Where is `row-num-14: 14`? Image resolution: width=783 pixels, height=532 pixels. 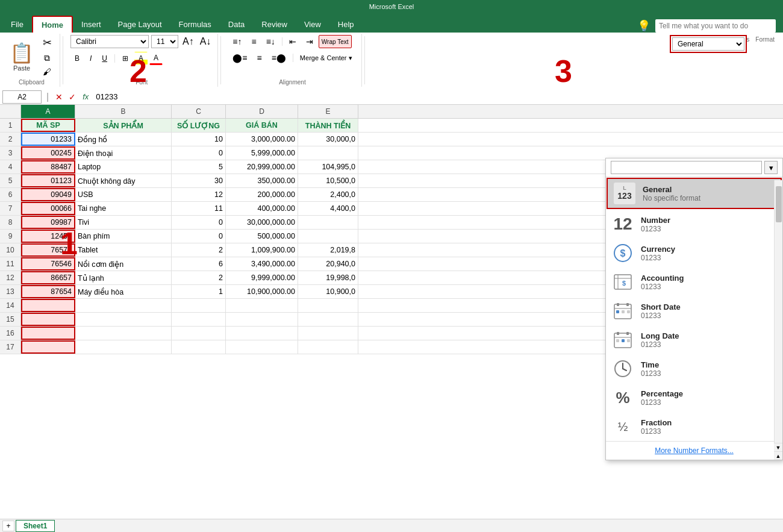
row-num-14: 14 is located at coordinates (11, 305).